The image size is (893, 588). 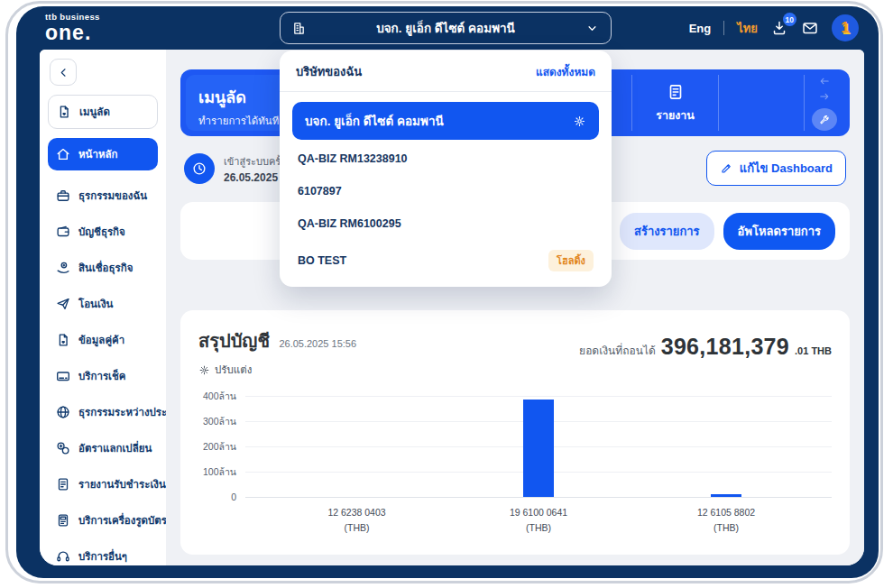 I want to click on sidebar-item: บริการเครื่องรูดบัตร, so click(x=103, y=520).